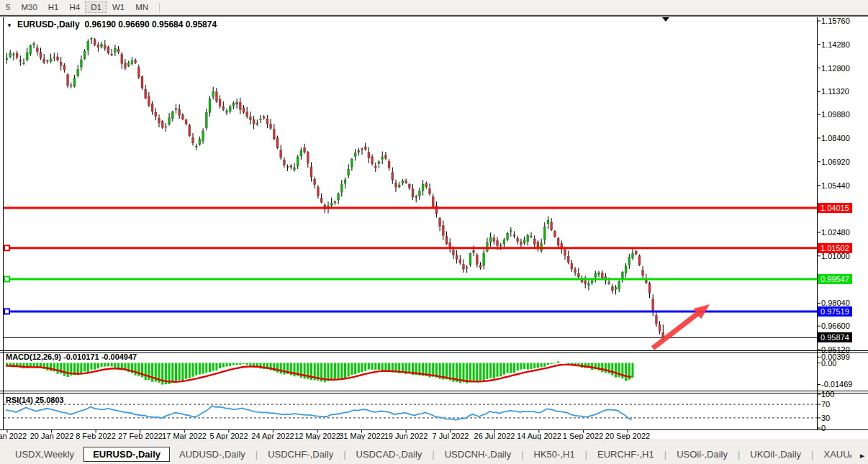 The height and width of the screenshot is (464, 868). I want to click on tab-item-1: EURUSD-,Daily, so click(127, 455).